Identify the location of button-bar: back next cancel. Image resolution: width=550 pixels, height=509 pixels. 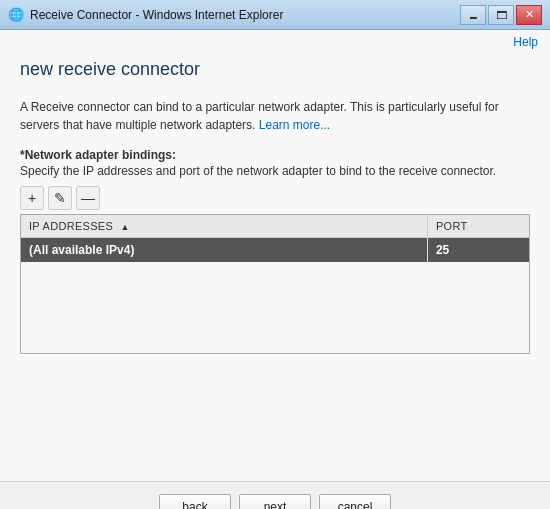
(275, 495).